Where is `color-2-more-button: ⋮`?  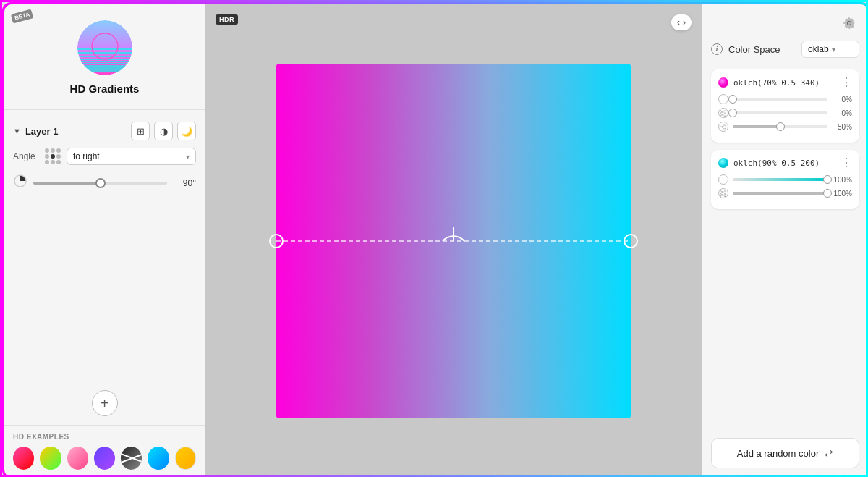
color-2-more-button: ⋮ is located at coordinates (846, 163).